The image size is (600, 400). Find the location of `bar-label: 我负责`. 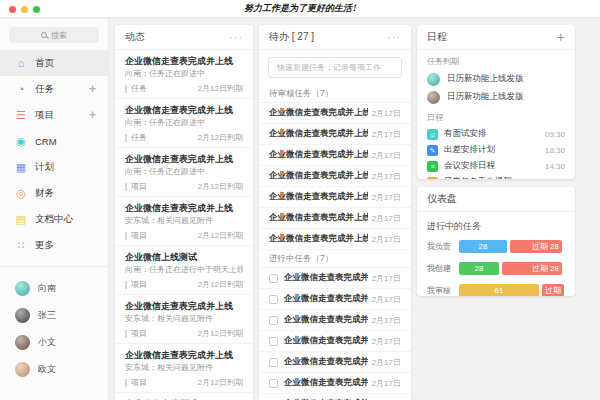

bar-label: 我负责 is located at coordinates (443, 246).